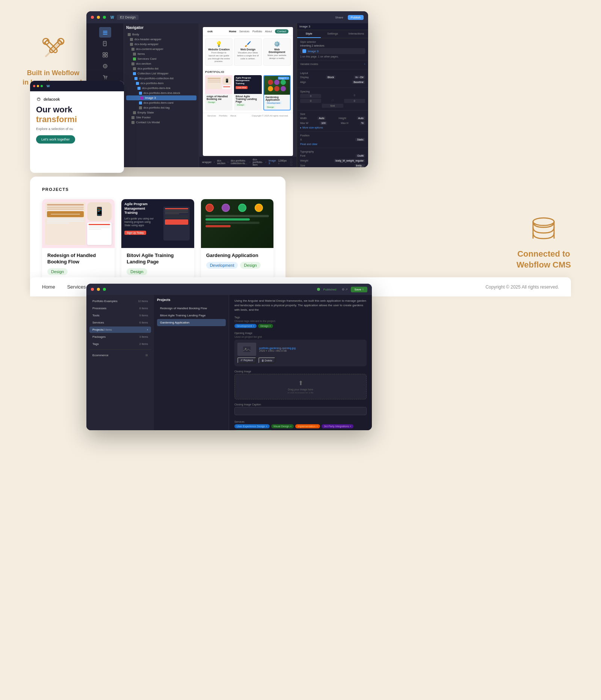  I want to click on wp-cta-button: Let's work together, so click(56, 139).